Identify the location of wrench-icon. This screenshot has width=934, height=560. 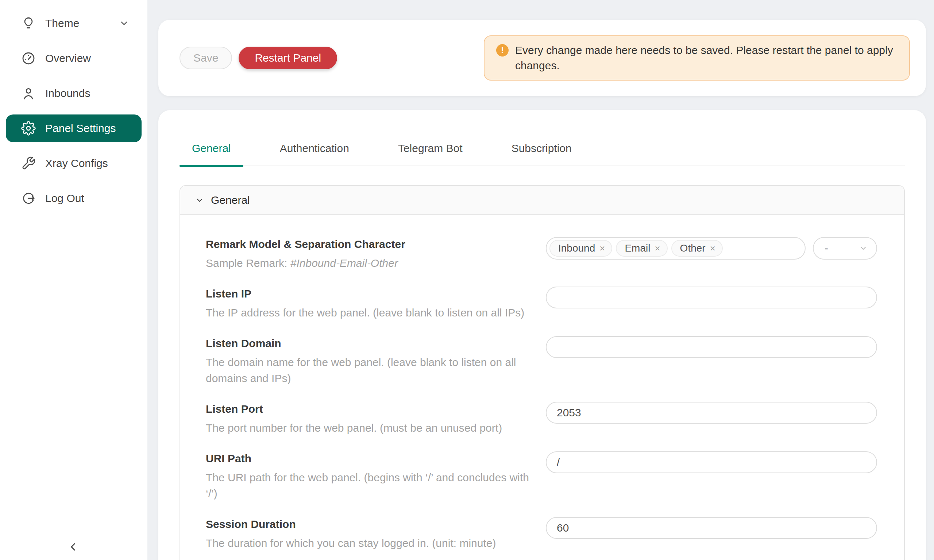
(29, 163).